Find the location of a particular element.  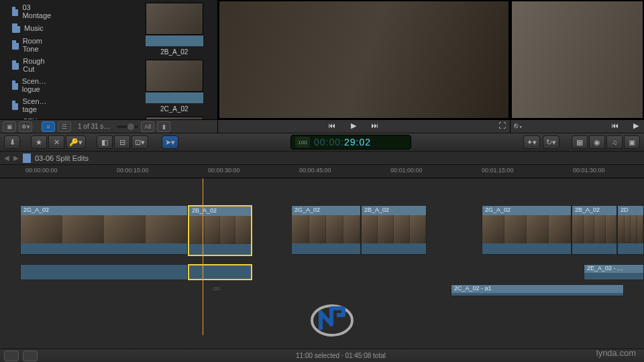

retime-button: ↻▾ is located at coordinates (551, 142).